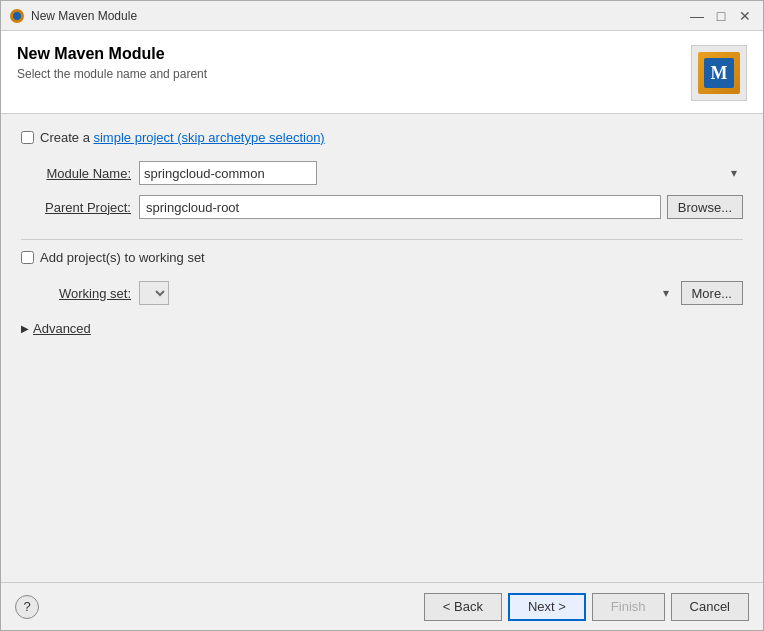  I want to click on maven-m-letter: M, so click(720, 74).